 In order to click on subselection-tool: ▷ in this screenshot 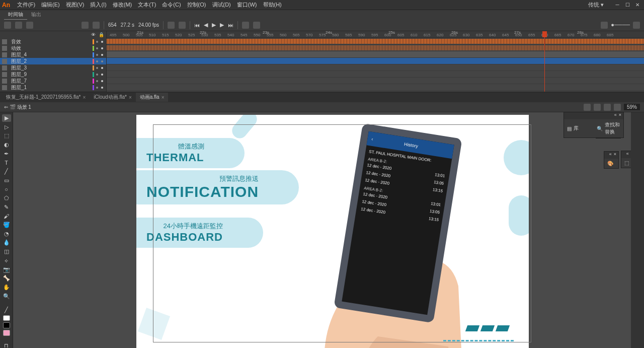, I will do `click(7, 127)`.